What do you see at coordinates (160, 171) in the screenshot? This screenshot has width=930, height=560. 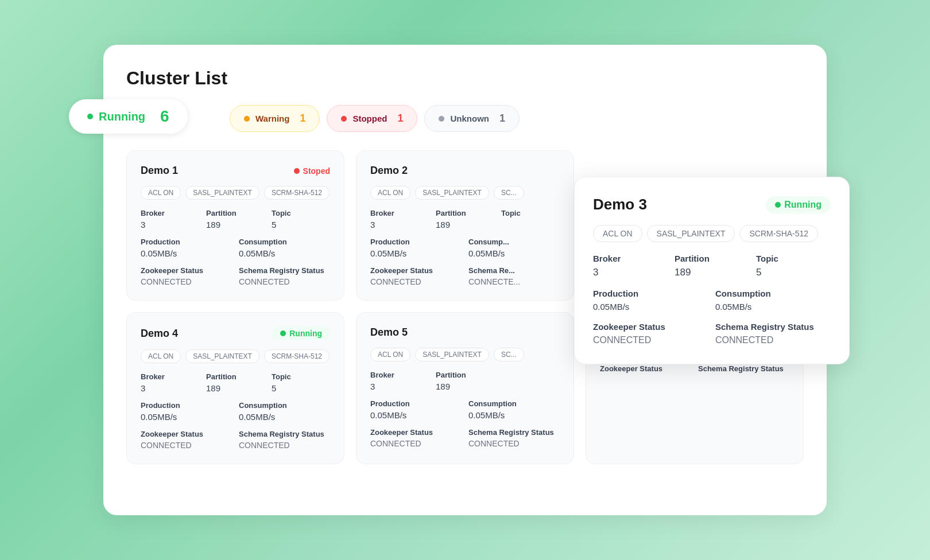 I see `demo1-name: Demo 1` at bounding box center [160, 171].